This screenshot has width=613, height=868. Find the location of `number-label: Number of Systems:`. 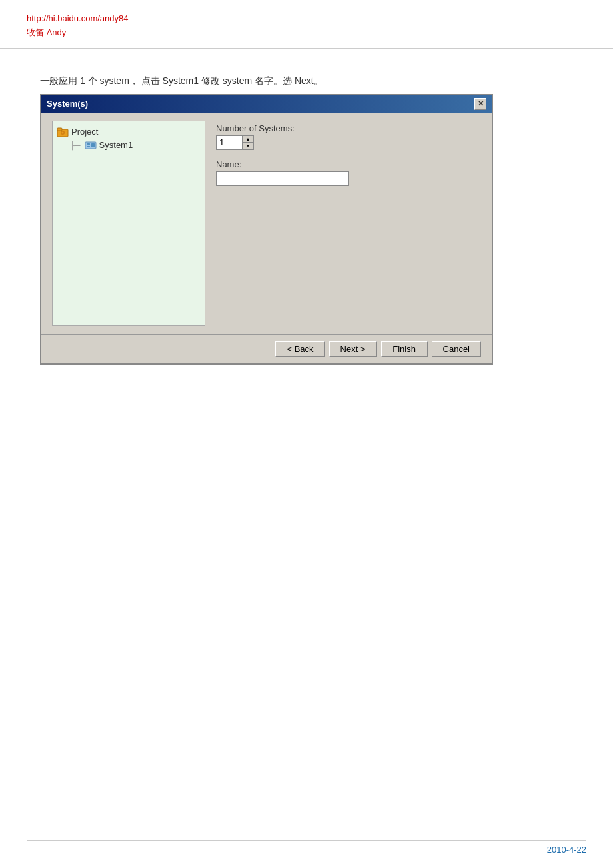

number-label: Number of Systems: is located at coordinates (348, 128).